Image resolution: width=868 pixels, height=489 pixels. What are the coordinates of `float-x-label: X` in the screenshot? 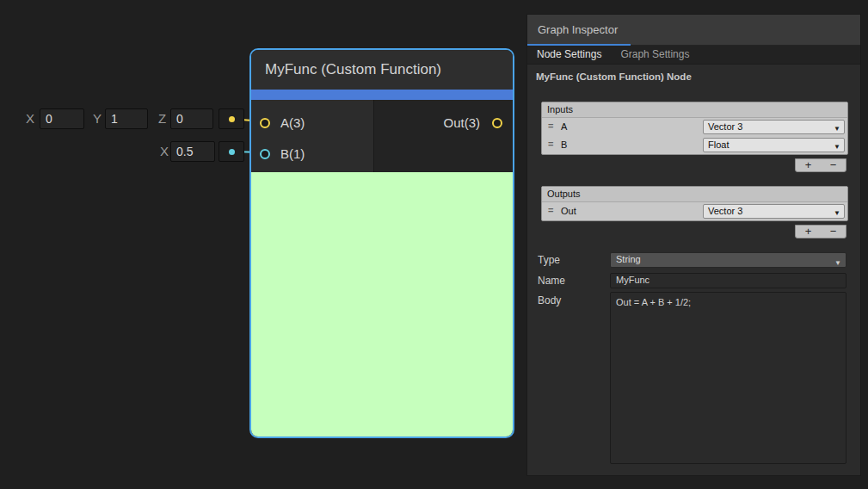 It's located at (164, 152).